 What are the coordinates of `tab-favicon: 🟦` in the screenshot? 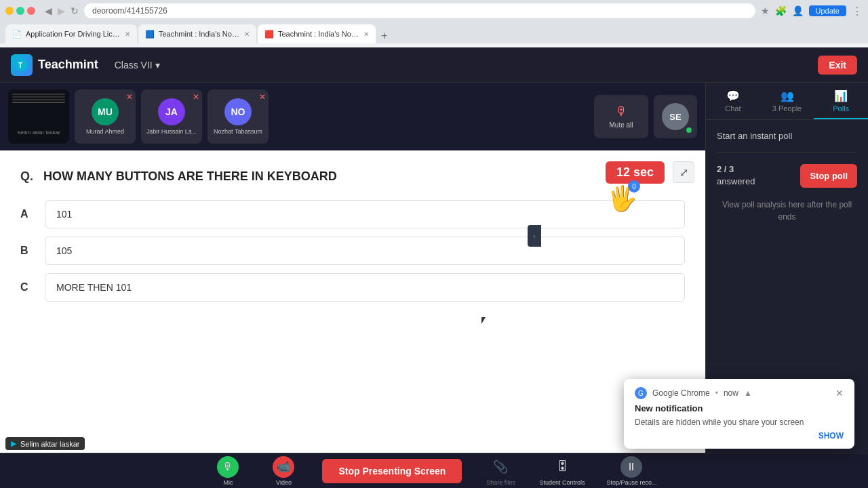 It's located at (150, 34).